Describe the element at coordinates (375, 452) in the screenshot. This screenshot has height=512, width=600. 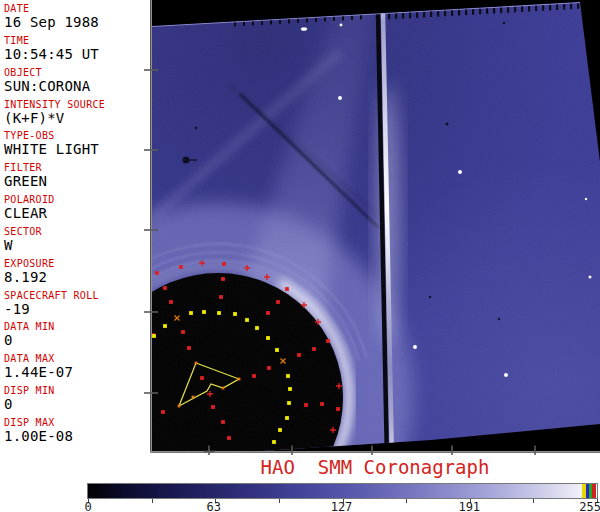
I see `bottom-axis-line` at that location.